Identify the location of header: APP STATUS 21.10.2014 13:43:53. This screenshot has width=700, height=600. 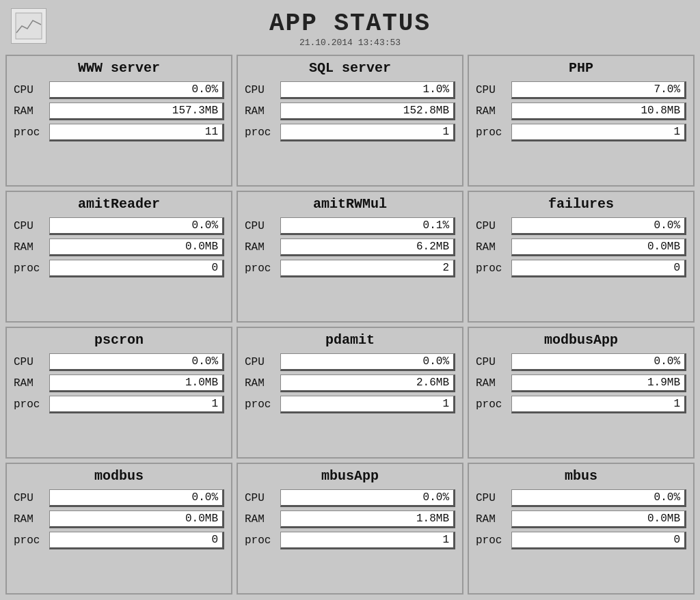
(350, 30).